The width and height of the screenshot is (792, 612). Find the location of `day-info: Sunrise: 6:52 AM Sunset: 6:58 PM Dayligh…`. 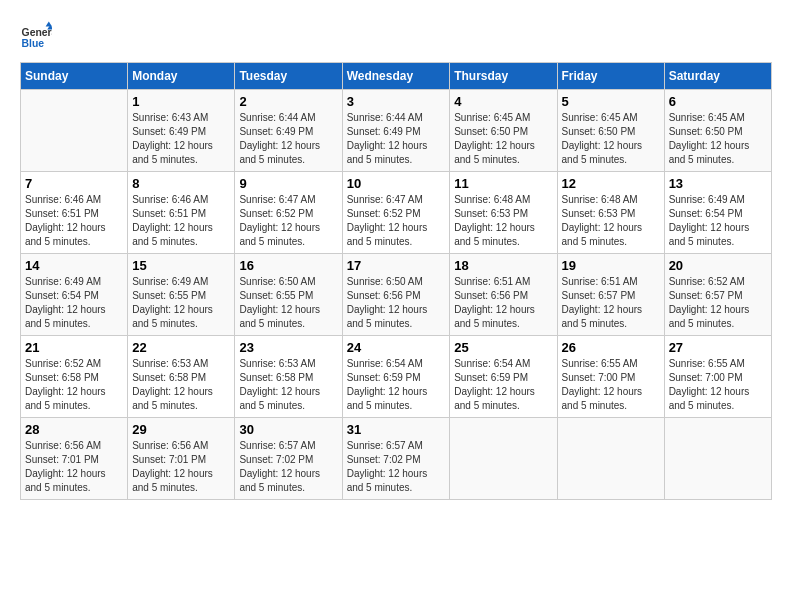

day-info: Sunrise: 6:52 AM Sunset: 6:58 PM Dayligh… is located at coordinates (74, 385).